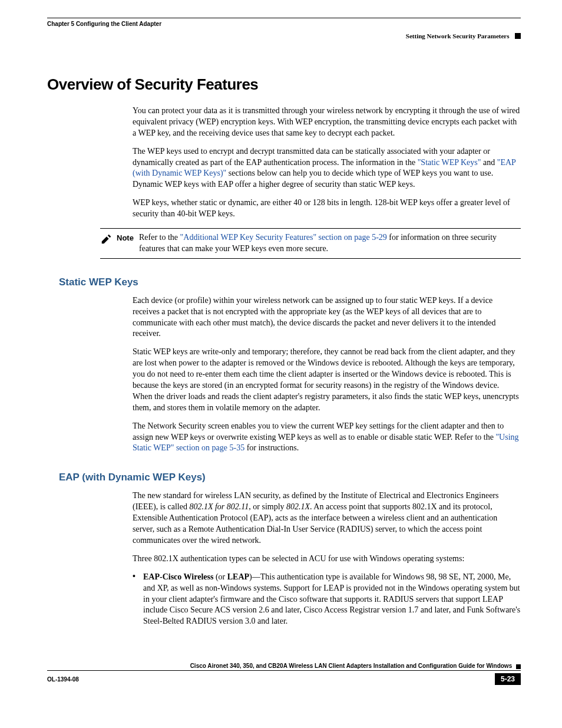 This screenshot has width=562, height=728. What do you see at coordinates (104, 24) in the screenshot?
I see `chapter-label: Chapter 5 Configuring the Client Adapter` at bounding box center [104, 24].